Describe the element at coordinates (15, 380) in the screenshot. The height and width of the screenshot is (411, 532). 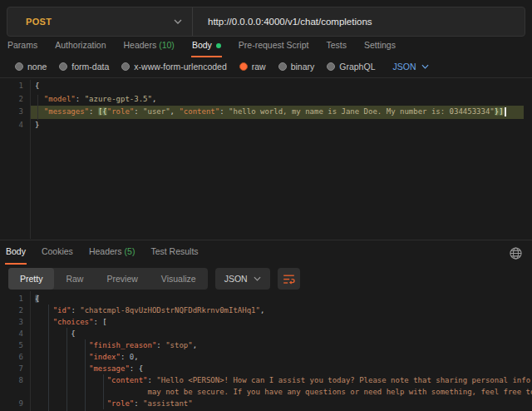
I see `line-number: 8` at that location.